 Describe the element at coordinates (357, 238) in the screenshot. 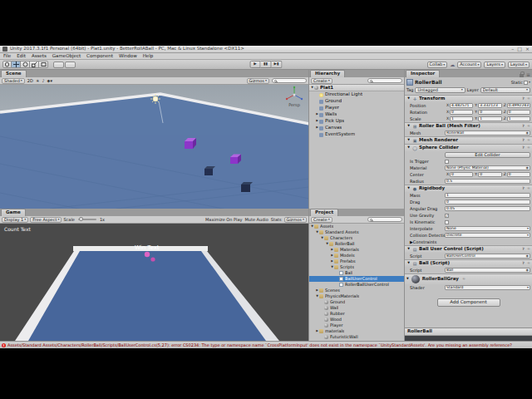

I see `project-item: ▼Characters` at that location.